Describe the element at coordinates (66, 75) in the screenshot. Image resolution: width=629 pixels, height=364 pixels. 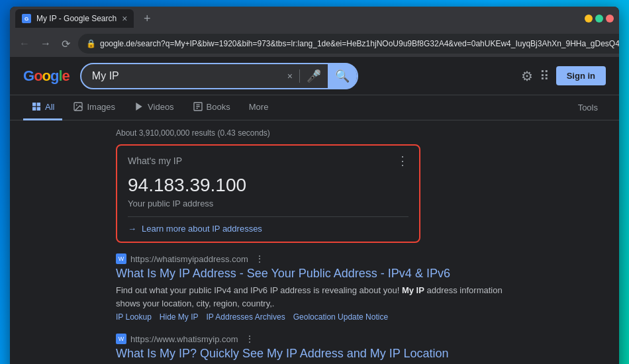
I see `logo-e: e` at that location.